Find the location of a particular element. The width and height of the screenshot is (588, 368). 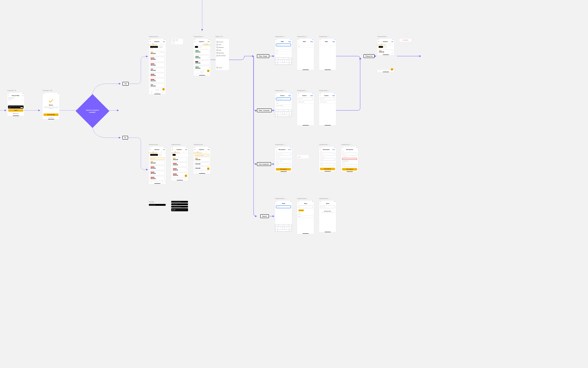

decision-diamond: Internet connection available? is located at coordinates (92, 111).